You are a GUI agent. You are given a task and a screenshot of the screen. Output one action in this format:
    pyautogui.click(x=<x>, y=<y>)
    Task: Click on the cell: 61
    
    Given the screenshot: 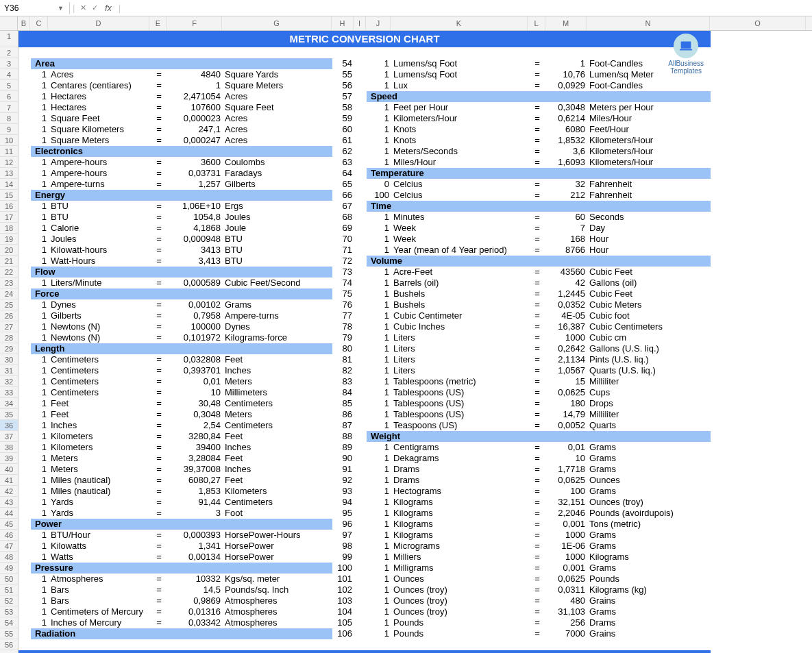 What is the action you would take?
    pyautogui.click(x=343, y=140)
    